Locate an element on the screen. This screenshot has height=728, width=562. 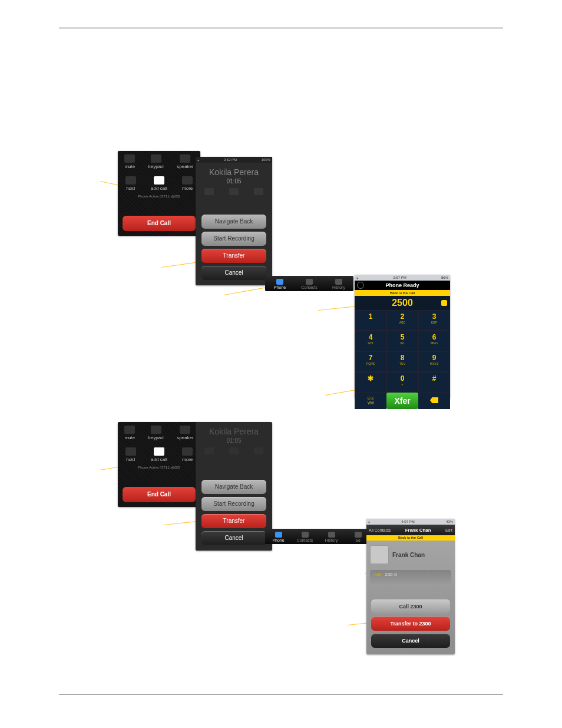
key-2: 2ABC is located at coordinates (402, 321).